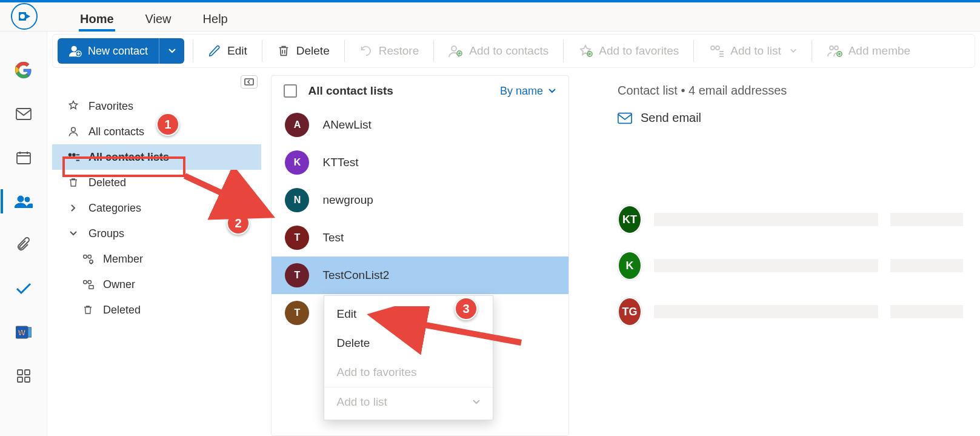 The height and width of the screenshot is (436, 980). What do you see at coordinates (420, 200) in the screenshot?
I see `contact-list-row: Nnewgroup` at bounding box center [420, 200].